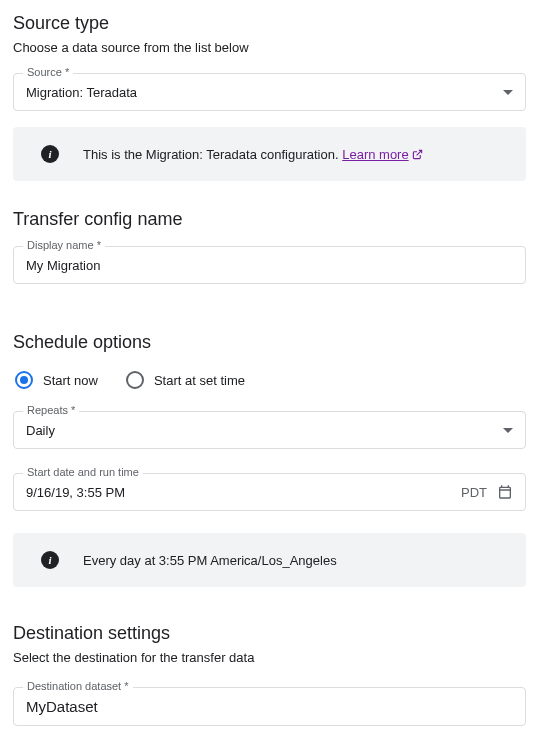 Image resolution: width=539 pixels, height=745 pixels. Describe the element at coordinates (238, 492) in the screenshot. I see `start-date-value: 9/16/19, 3:55 PM` at that location.